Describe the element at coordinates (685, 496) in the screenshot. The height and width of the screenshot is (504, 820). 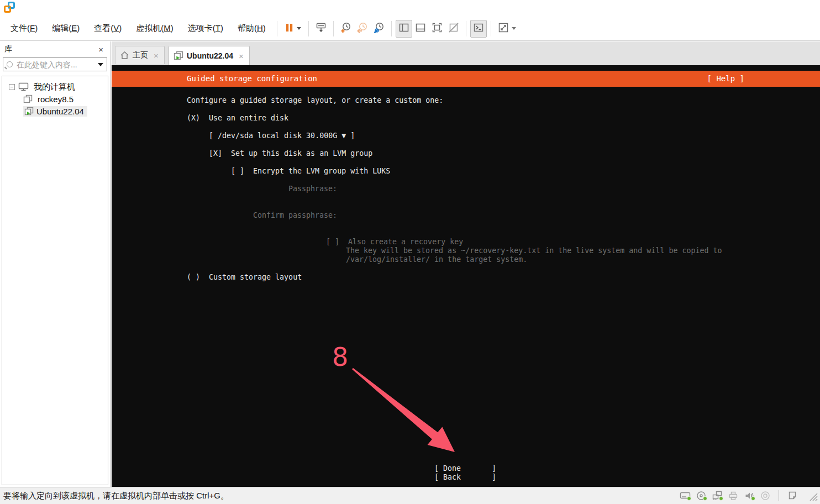
I see `hard-disk-icon` at that location.